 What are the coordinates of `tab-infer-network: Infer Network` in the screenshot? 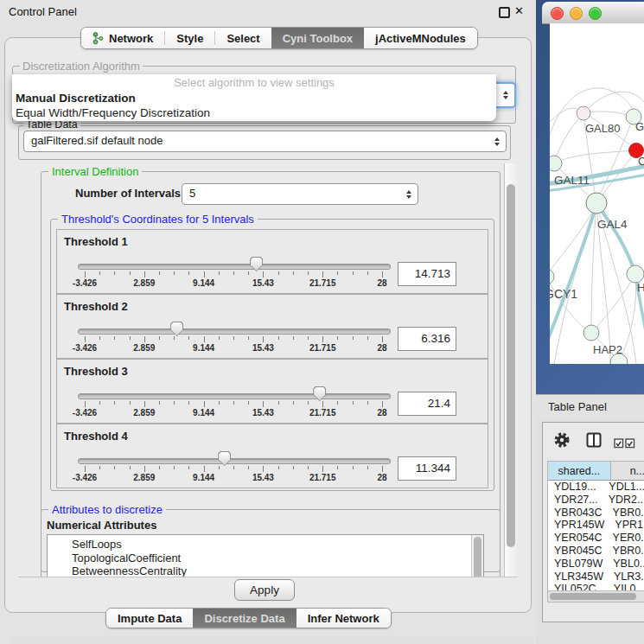 It's located at (344, 618).